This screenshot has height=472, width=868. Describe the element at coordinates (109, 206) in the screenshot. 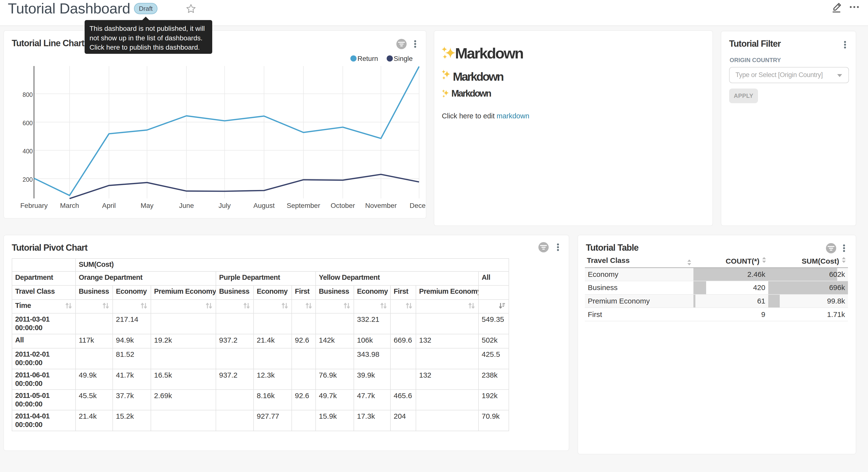

I see `svg-text: April` at that location.